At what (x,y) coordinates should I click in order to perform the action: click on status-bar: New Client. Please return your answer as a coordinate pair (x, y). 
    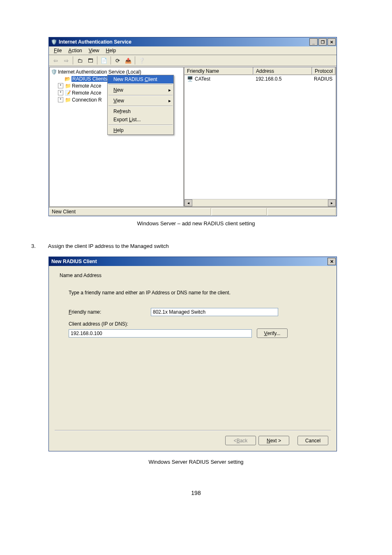
    Looking at the image, I should click on (193, 211).